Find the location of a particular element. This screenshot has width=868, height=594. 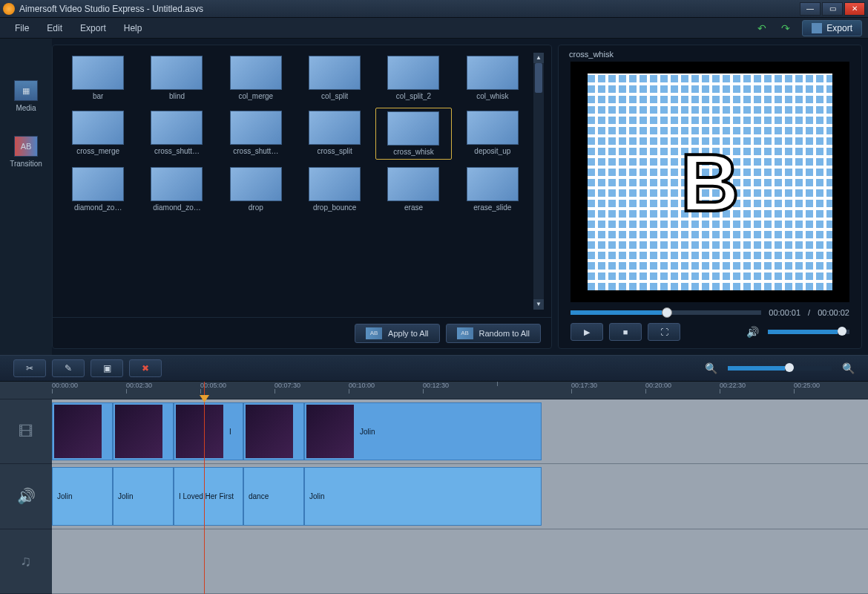

export-button: Export is located at coordinates (832, 28).